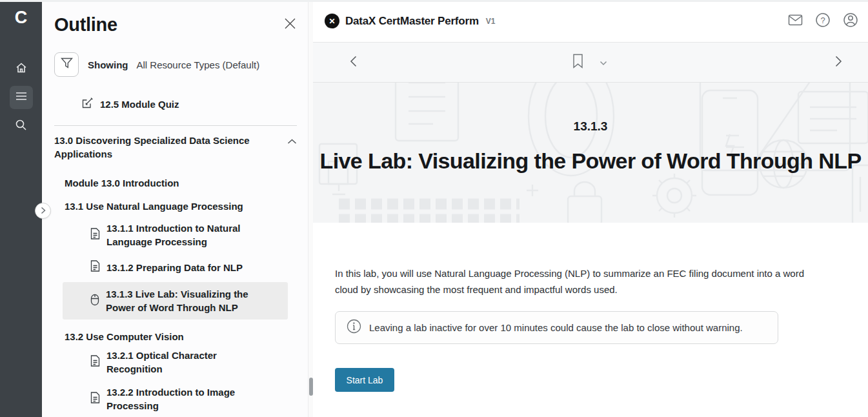  What do you see at coordinates (176, 235) in the screenshot?
I see `outline-item-13-1-1: 13.1.1 Introduction to Natural Language …` at bounding box center [176, 235].